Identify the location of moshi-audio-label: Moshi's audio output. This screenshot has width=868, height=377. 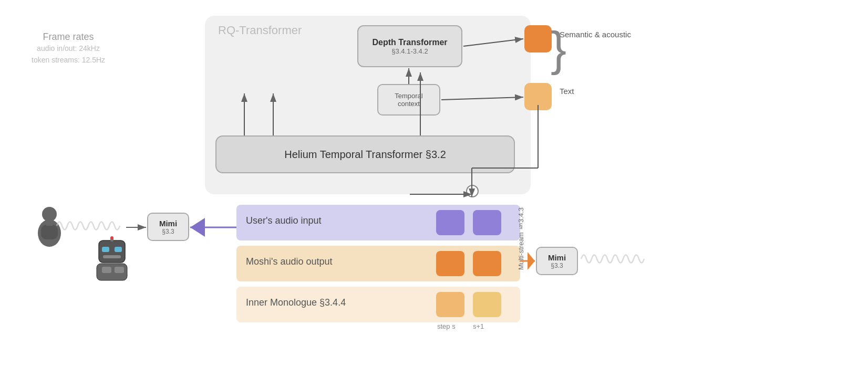
(289, 261).